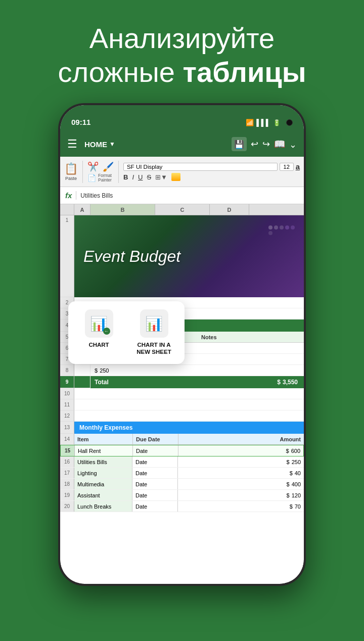 This screenshot has height=641, width=364. Describe the element at coordinates (239, 145) in the screenshot. I see `save-icon: 💾` at that location.